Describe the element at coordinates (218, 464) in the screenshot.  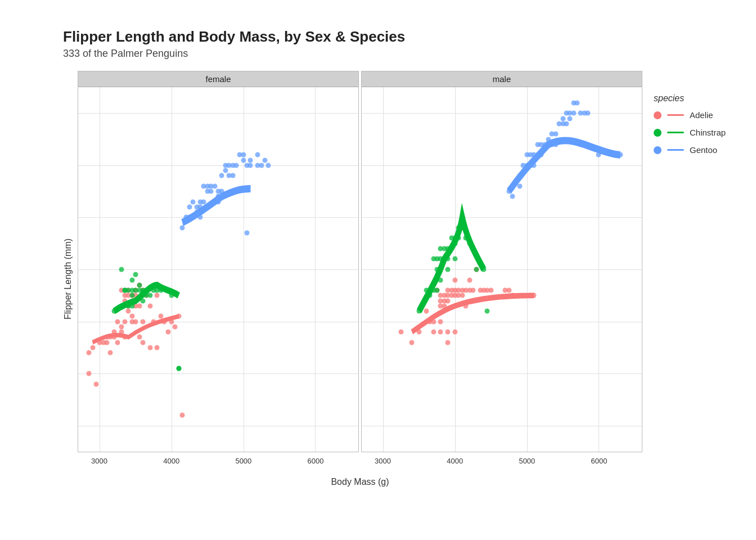
I see `x-axis-panel-female: 3000400050006000` at that location.